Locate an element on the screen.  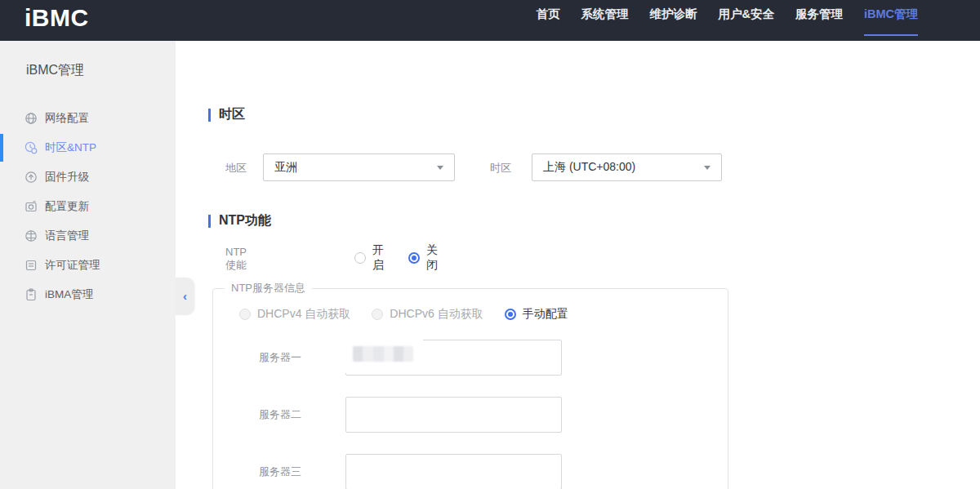
sidebar-item-language: 语言管理 is located at coordinates (88, 236).